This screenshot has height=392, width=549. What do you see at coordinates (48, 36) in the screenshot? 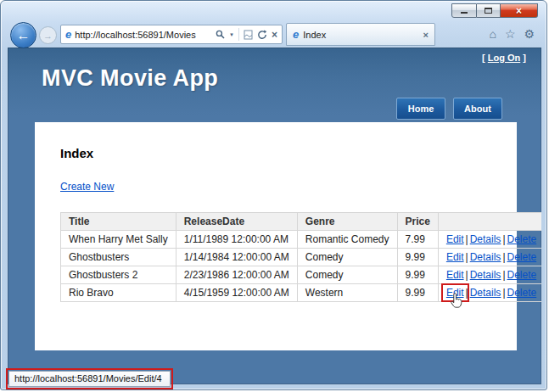
I see `forward-button: →` at bounding box center [48, 36].